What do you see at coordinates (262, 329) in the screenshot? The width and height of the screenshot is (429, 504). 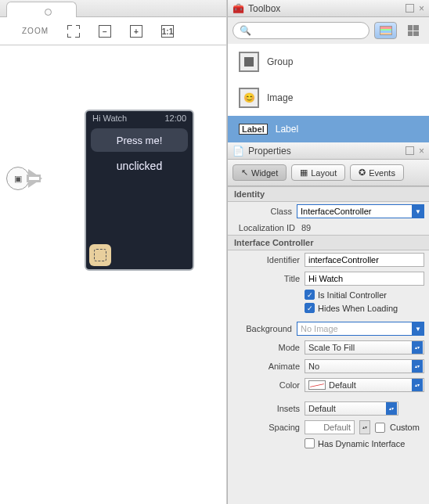 I see `background-label: Background` at bounding box center [262, 329].